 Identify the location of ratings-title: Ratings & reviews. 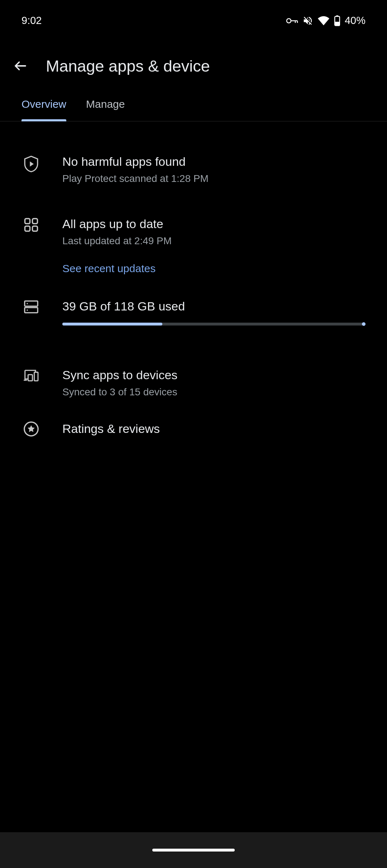
(214, 429).